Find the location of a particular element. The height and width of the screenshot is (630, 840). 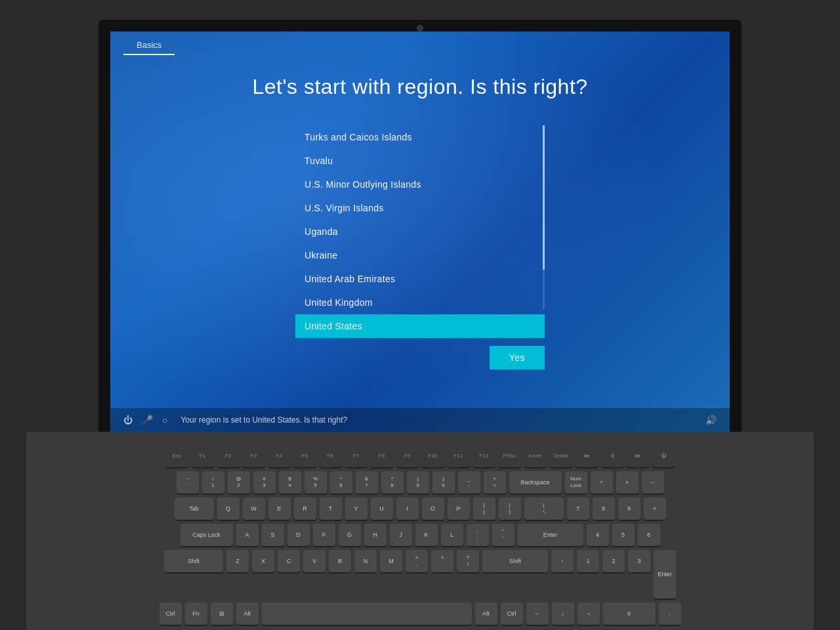

key-4: $4 is located at coordinates (290, 482).